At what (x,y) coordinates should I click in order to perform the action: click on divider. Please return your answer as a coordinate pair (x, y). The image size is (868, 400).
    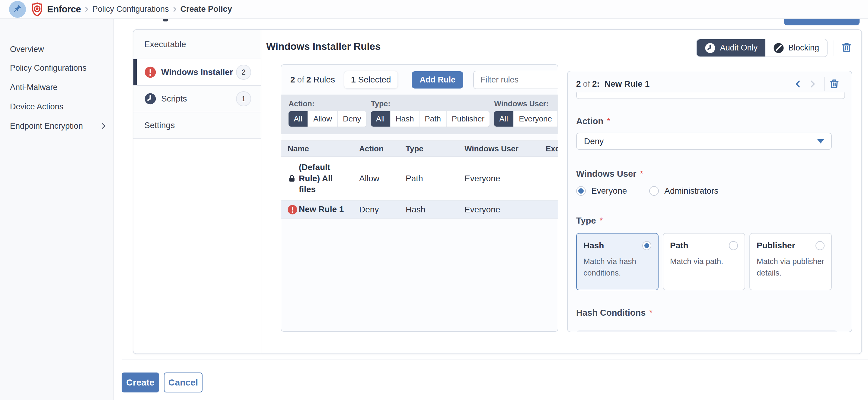
    Looking at the image, I should click on (495, 360).